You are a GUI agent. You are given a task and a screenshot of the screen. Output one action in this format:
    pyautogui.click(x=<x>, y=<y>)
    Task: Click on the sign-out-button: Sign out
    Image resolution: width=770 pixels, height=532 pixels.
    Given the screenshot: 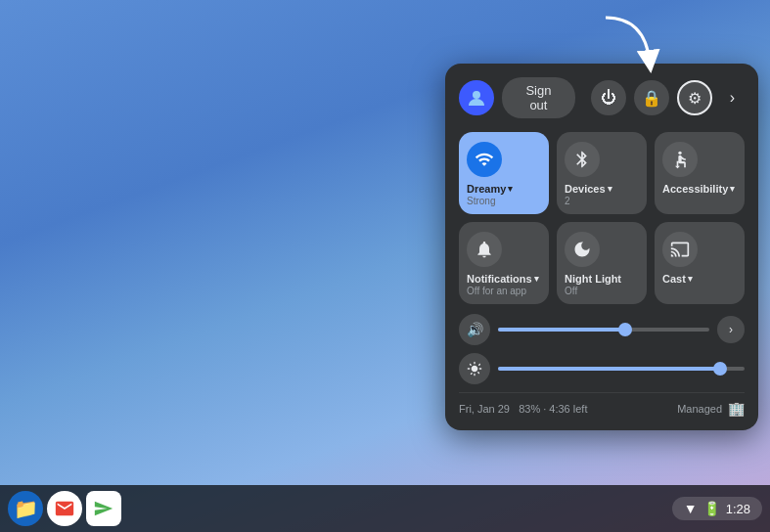 What is the action you would take?
    pyautogui.click(x=538, y=98)
    